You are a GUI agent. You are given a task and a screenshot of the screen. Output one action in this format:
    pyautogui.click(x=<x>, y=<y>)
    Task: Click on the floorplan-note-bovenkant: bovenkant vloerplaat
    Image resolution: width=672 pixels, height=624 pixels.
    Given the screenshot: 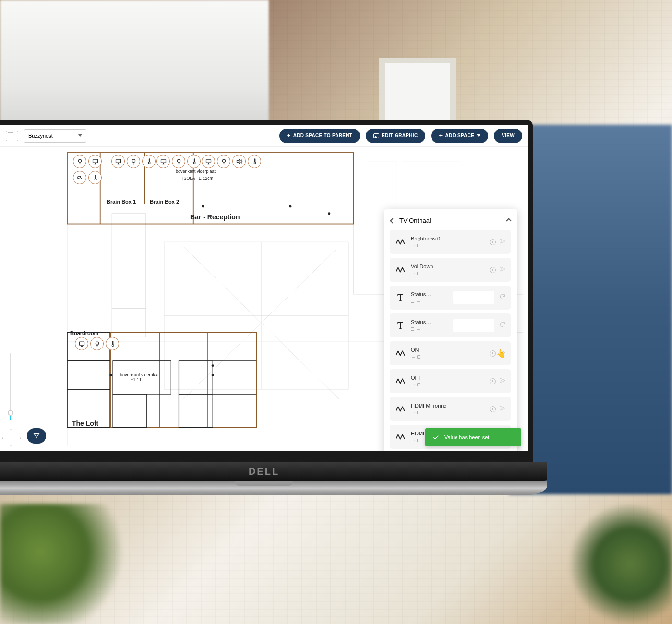 What is the action you would take?
    pyautogui.click(x=196, y=171)
    